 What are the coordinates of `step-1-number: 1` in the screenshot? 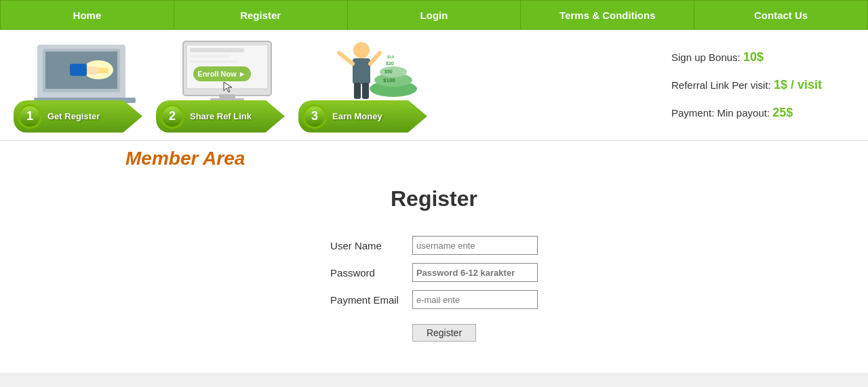 It's located at (30, 117).